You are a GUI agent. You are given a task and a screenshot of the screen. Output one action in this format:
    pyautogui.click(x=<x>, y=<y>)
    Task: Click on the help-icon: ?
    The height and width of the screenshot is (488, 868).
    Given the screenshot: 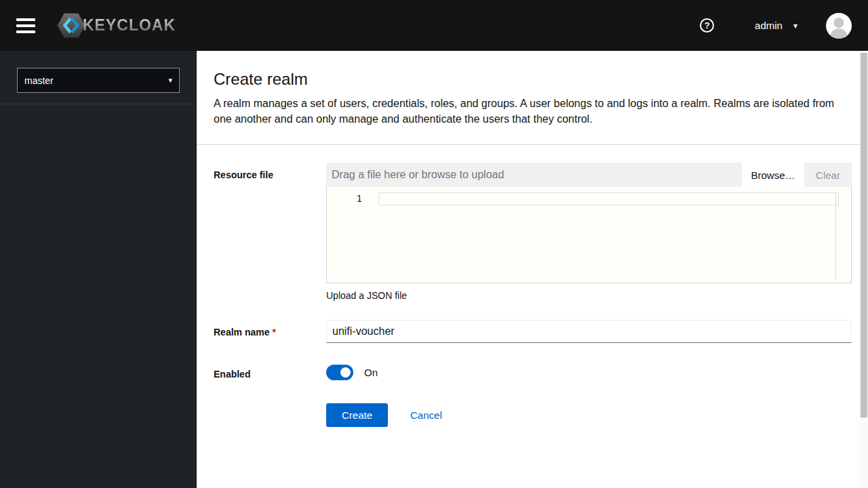 What is the action you would take?
    pyautogui.click(x=707, y=26)
    